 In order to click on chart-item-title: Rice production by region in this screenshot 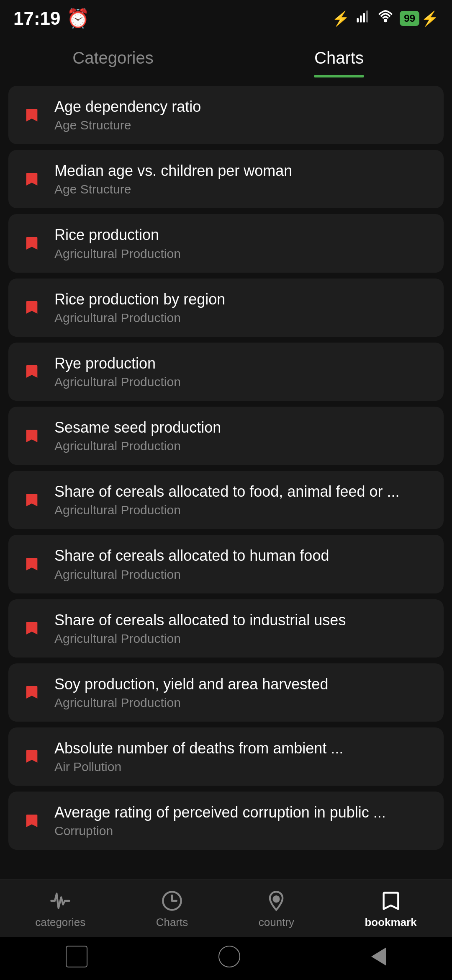, I will do `click(140, 299)`.